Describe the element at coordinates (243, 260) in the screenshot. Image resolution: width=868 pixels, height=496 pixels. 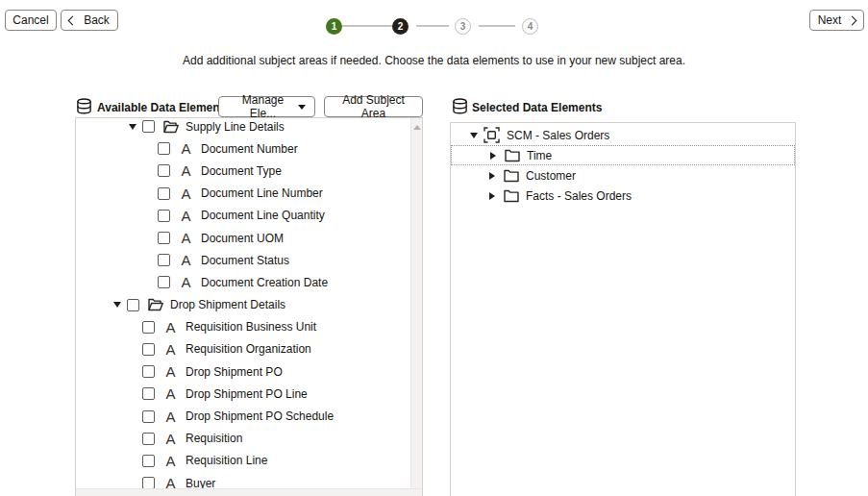
I see `tree-row: ADocument Status` at that location.